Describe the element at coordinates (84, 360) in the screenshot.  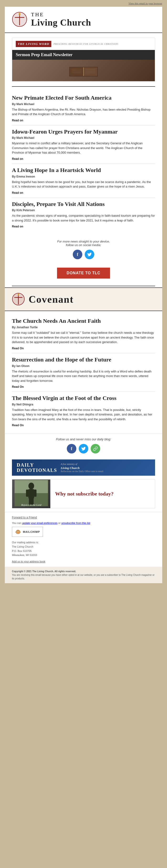
I see `article-title: Resurrection and the Hope of the Future` at that location.